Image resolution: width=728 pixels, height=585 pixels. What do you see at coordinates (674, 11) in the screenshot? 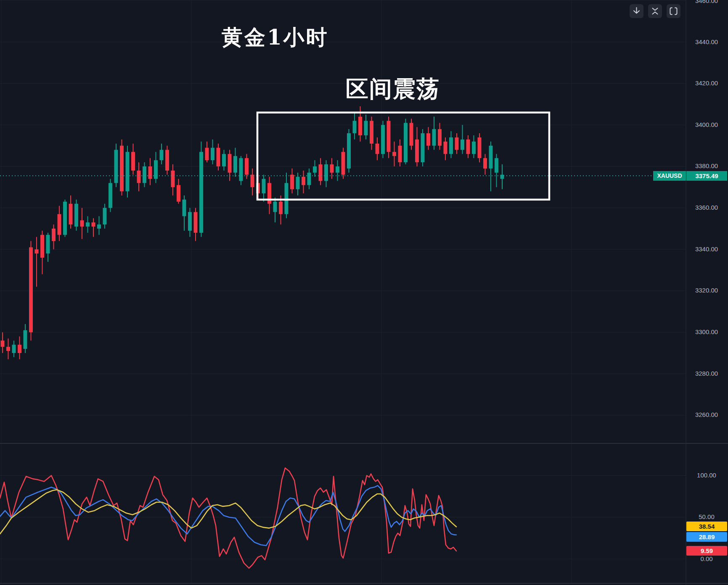
I see `fullscreen-button` at bounding box center [674, 11].